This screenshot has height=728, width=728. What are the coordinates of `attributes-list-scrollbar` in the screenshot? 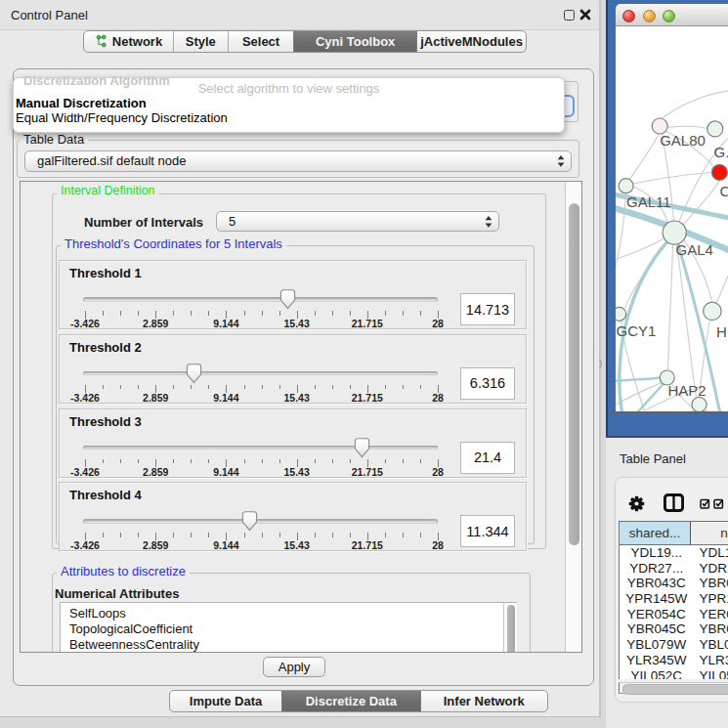 It's located at (510, 627).